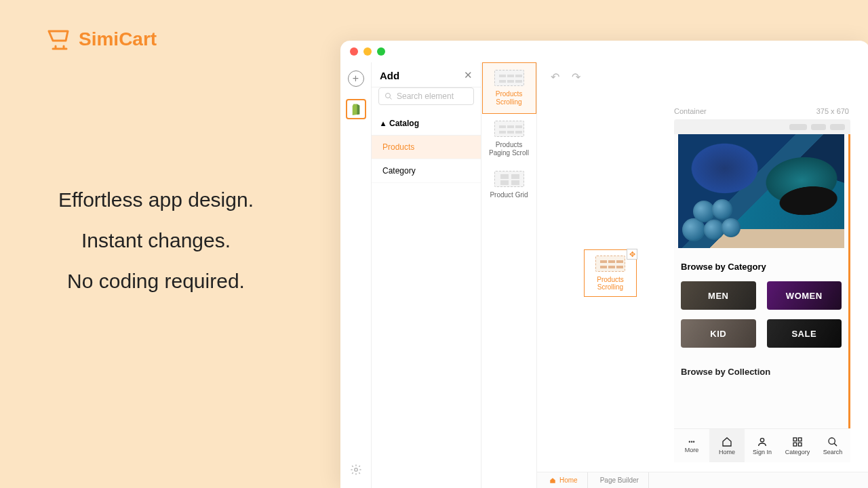 Image resolution: width=868 pixels, height=488 pixels. I want to click on window-titlebar, so click(604, 52).